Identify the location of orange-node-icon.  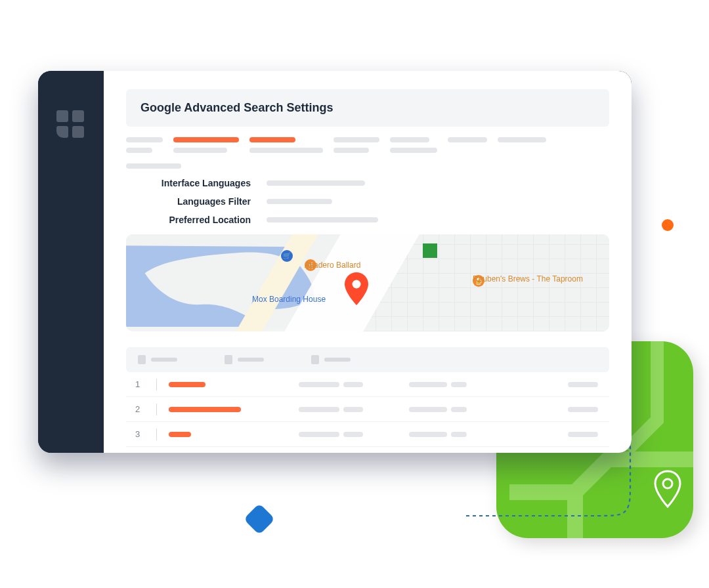
(668, 225).